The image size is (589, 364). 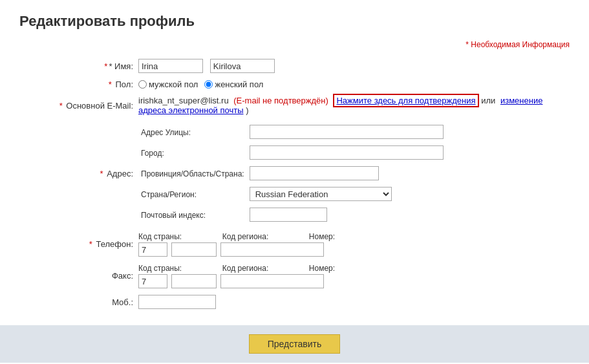 What do you see at coordinates (153, 250) in the screenshot?
I see `phone-country-code-input` at bounding box center [153, 250].